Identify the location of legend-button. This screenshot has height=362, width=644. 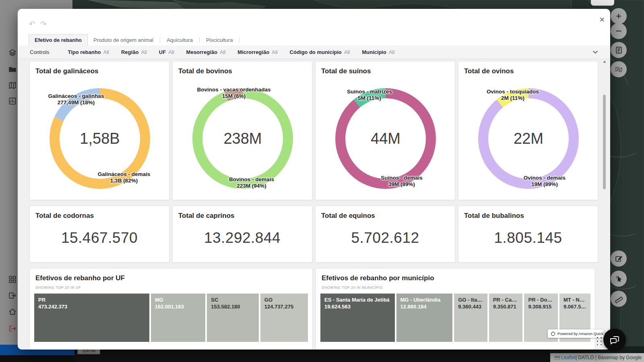
(619, 50).